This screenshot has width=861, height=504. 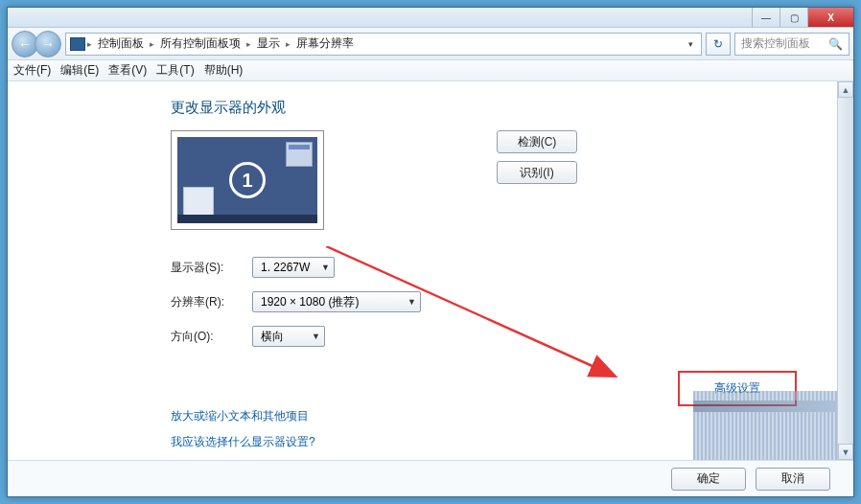 I want to click on address-dropdown-icon: ▾, so click(x=690, y=44).